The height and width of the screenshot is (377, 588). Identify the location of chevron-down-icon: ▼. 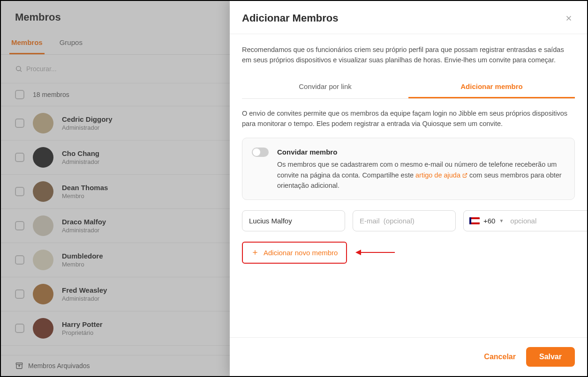
(501, 221).